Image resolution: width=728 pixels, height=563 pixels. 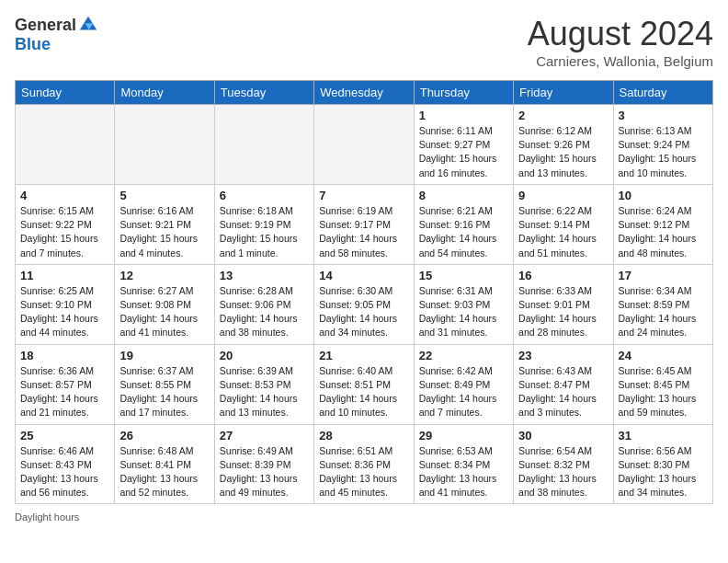 What do you see at coordinates (264, 385) in the screenshot?
I see `calendar-day-cell: 20Sunrise: 6:39 AM Sunset: 8:53 PM Dayli…` at bounding box center [264, 385].